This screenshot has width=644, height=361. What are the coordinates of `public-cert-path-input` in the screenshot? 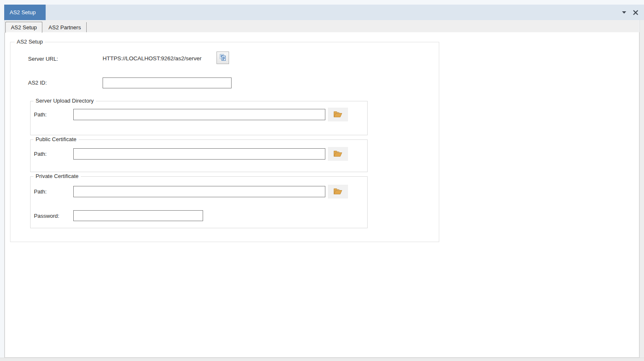 It's located at (199, 154).